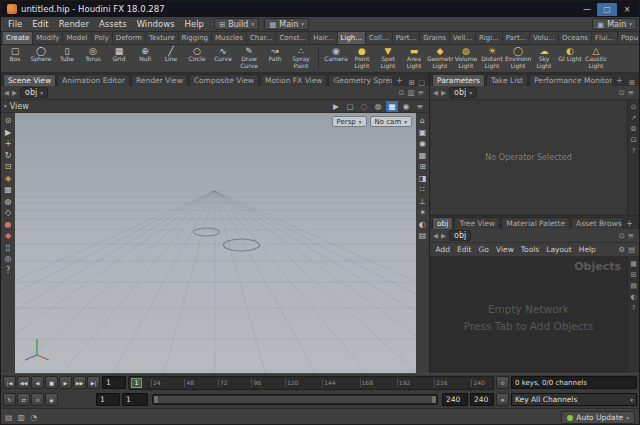 Image resolution: width=640 pixels, height=425 pixels. Describe the element at coordinates (607, 10) in the screenshot. I see `maximize-button: ▢` at that location.